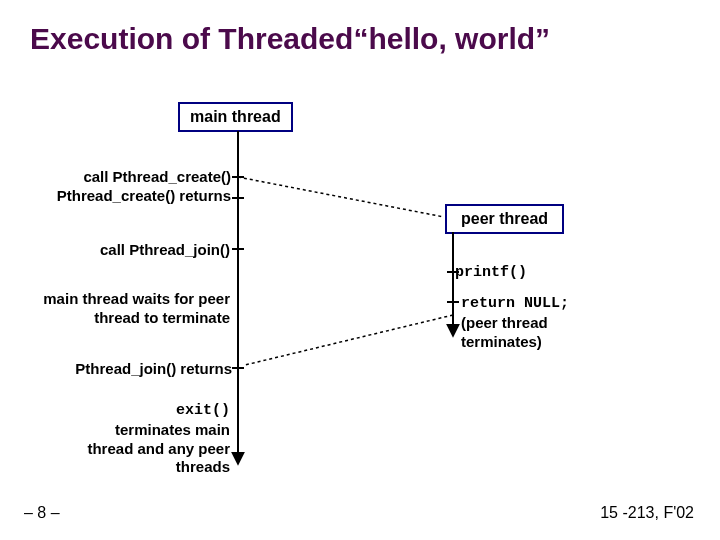  I want to click on label-pthread-create: call Pthread_create()Pthread_create() re…, so click(142, 187).